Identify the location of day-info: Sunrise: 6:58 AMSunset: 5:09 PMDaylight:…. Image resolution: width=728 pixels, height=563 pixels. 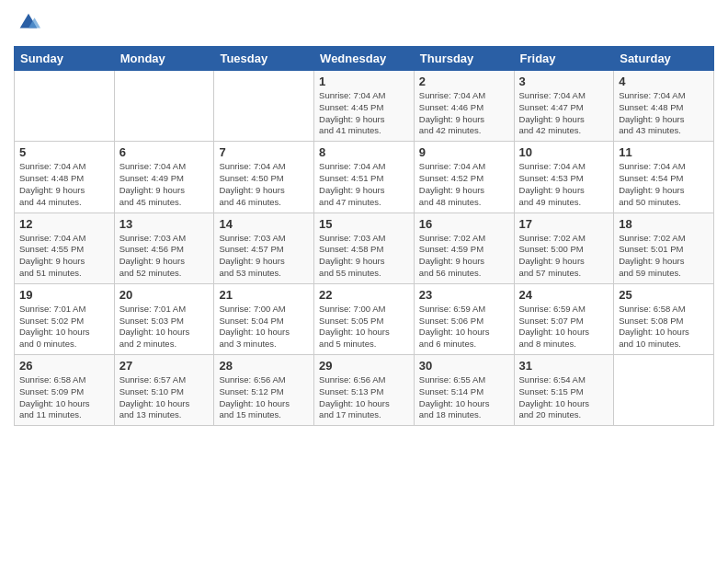
(64, 397).